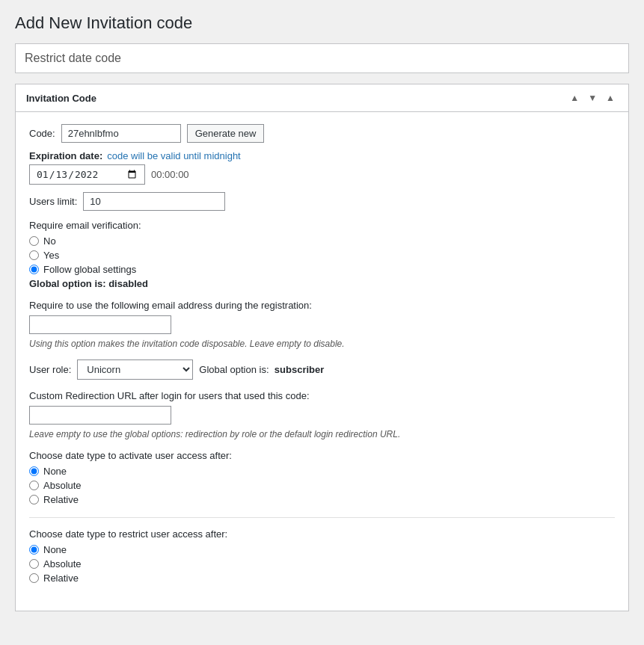 The image size is (644, 645). I want to click on code-row: Code: Generate new, so click(322, 133).